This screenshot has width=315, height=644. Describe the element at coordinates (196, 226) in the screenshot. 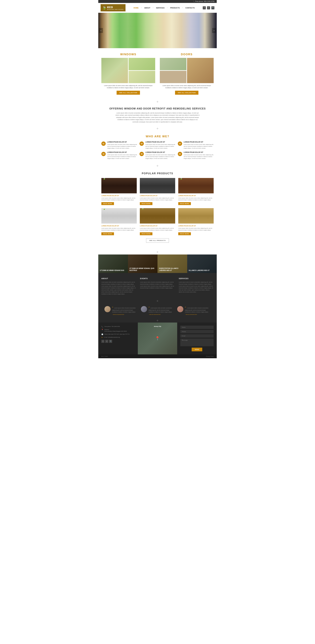

I see `product-title-6: LOREM IPSUM DOLOR SIT` at that location.